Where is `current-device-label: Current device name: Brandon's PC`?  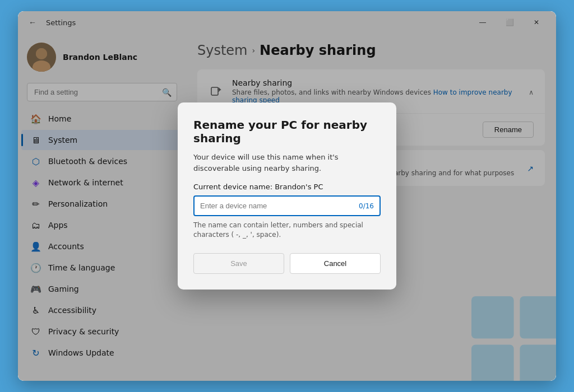 current-device-label: Current device name: Brandon's PC is located at coordinates (287, 187).